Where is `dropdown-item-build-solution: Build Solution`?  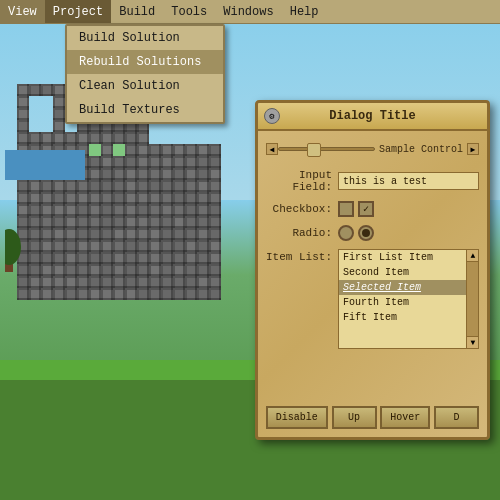 dropdown-item-build-solution: Build Solution is located at coordinates (145, 38).